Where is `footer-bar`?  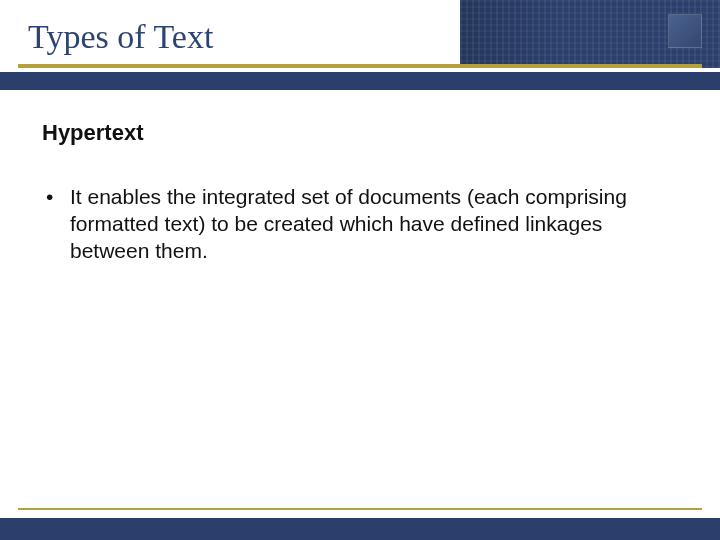 footer-bar is located at coordinates (360, 529).